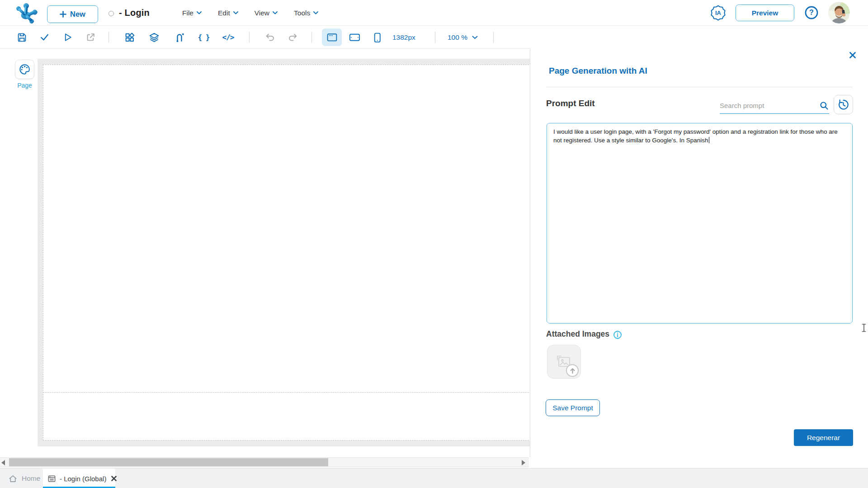 This screenshot has height=488, width=868. Describe the element at coordinates (287, 392) in the screenshot. I see `canvas-section-divider` at that location.